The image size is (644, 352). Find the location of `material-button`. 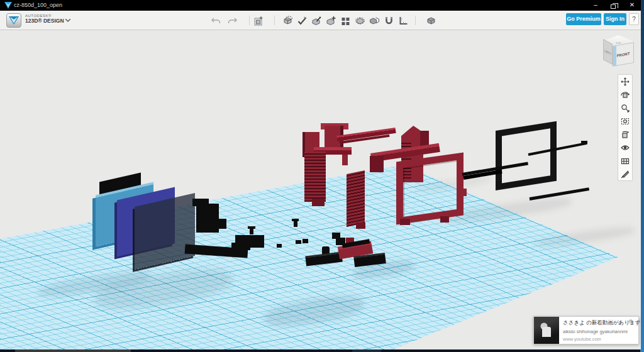

material-button is located at coordinates (625, 173).